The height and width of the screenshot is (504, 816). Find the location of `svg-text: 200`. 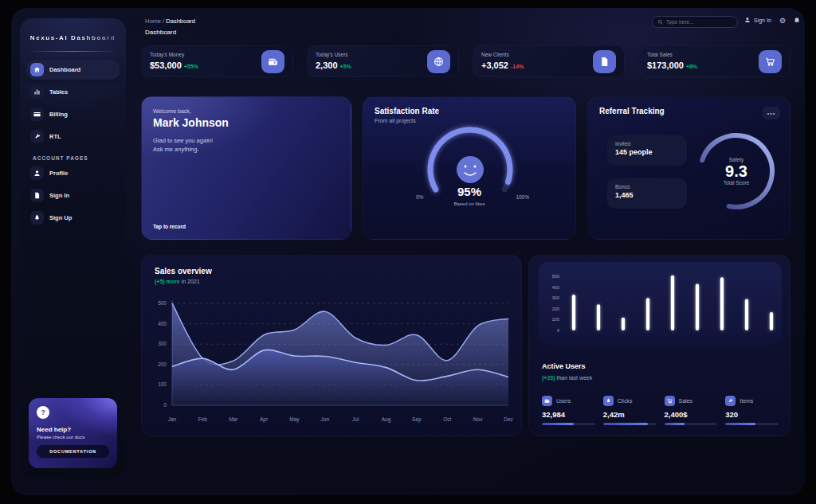

svg-text: 200 is located at coordinates (163, 365).